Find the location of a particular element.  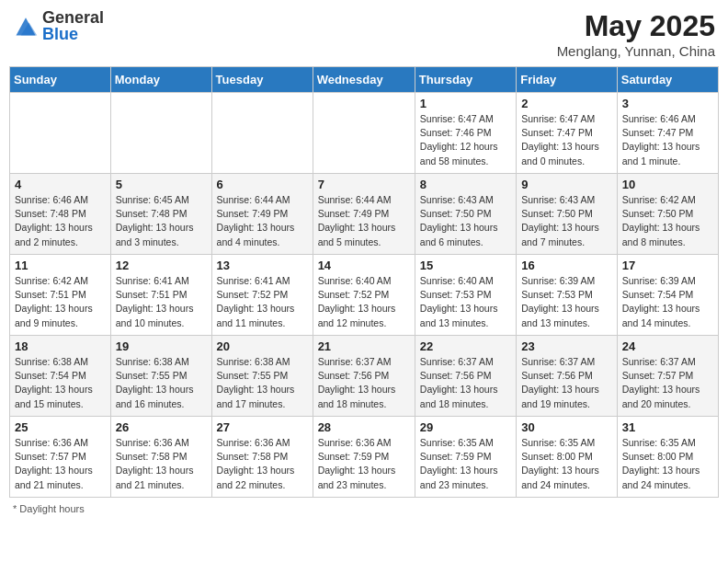

day-number: 13 is located at coordinates (263, 265).